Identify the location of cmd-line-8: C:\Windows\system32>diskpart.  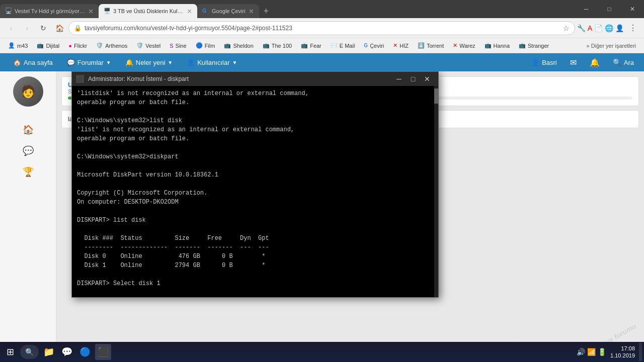
(255, 157).